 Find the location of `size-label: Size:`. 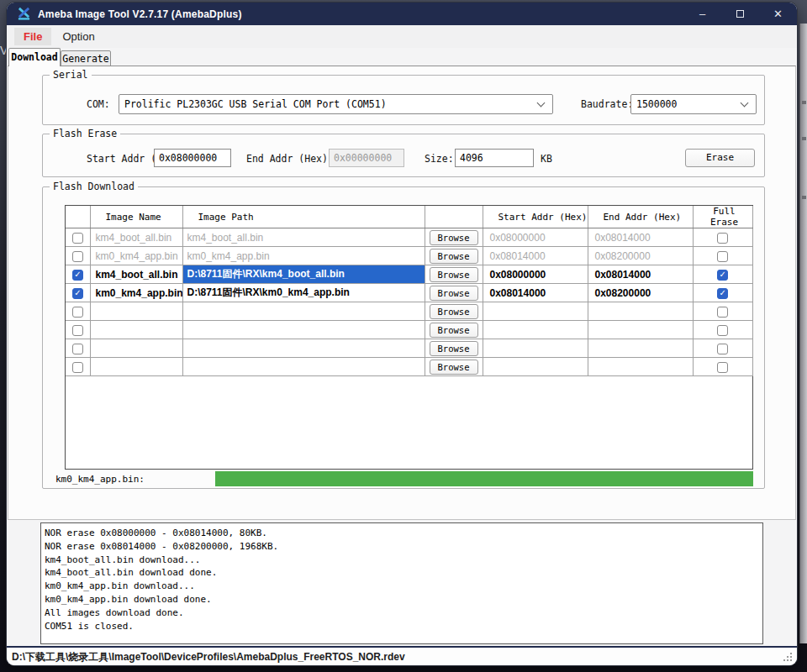

size-label: Size: is located at coordinates (439, 159).